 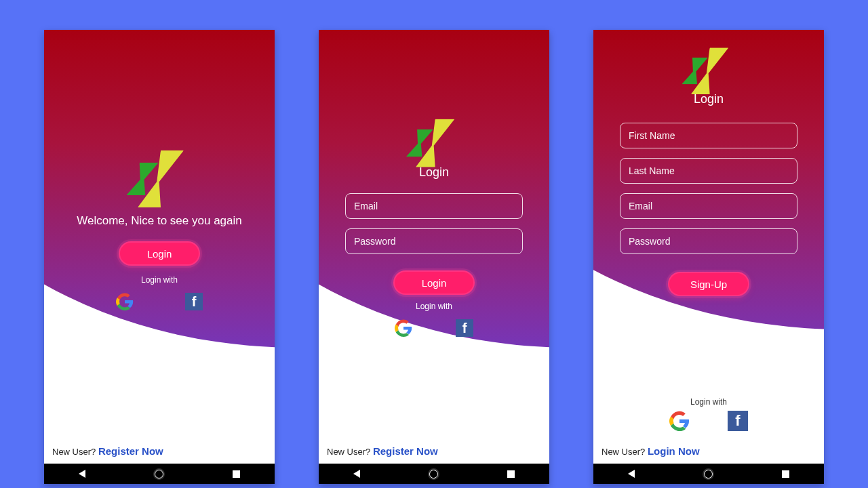 I want to click on social-block: Login with f, so click(x=709, y=411).